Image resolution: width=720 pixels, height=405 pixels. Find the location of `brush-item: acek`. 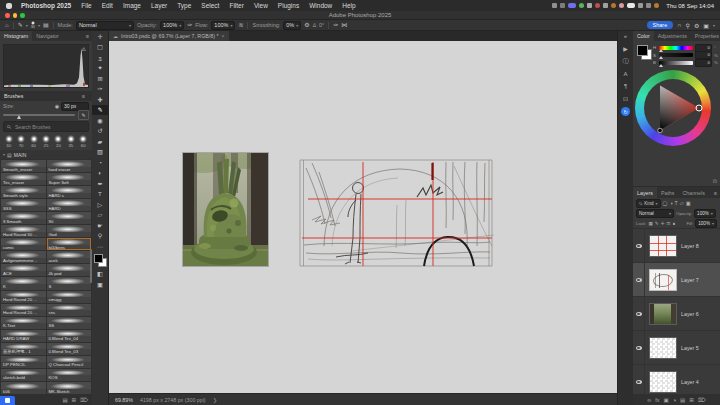

brush-item: acek is located at coordinates (70, 257).